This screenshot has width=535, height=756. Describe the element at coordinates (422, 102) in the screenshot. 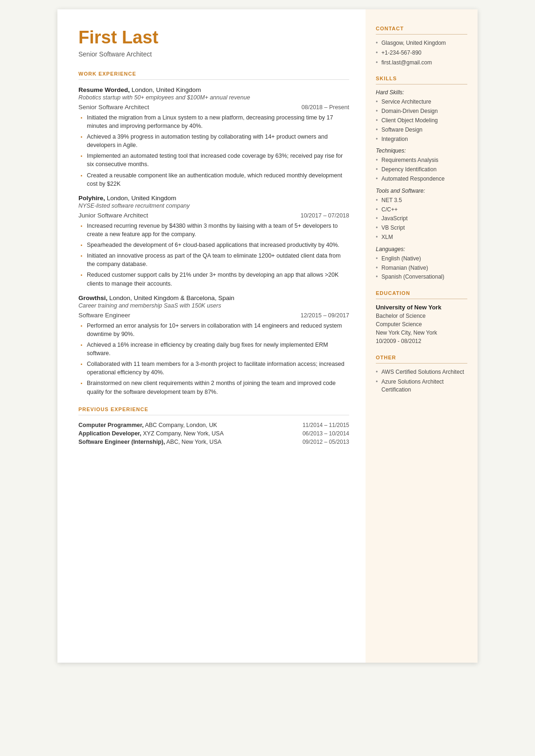

I see `hard-skill-1: Service Architecture` at that location.